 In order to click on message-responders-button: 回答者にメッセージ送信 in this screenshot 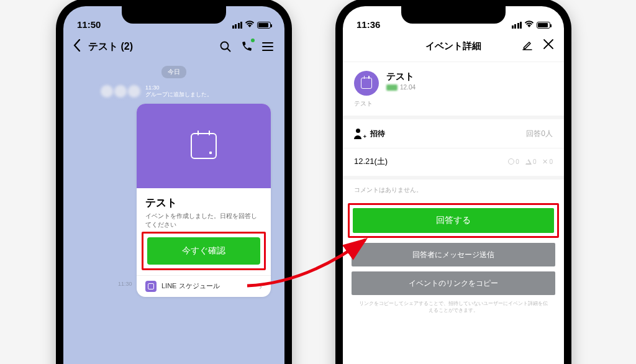, I will do `click(453, 255)`.